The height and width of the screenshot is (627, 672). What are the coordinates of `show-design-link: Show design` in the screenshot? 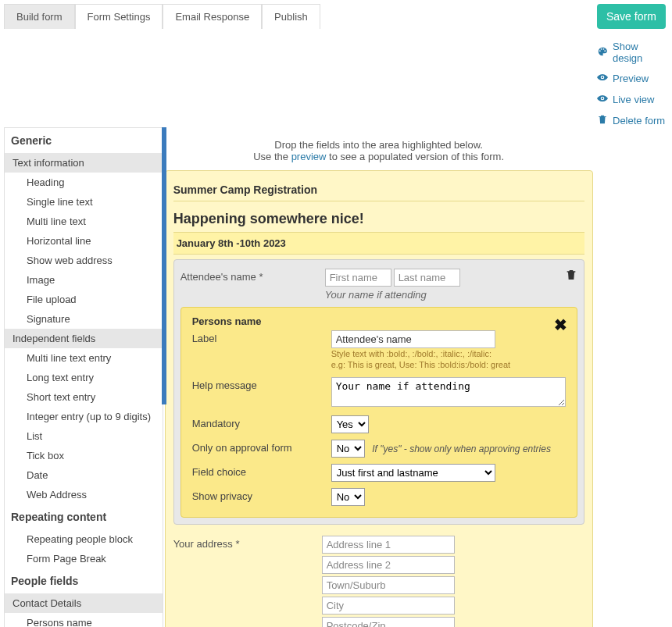 It's located at (633, 52).